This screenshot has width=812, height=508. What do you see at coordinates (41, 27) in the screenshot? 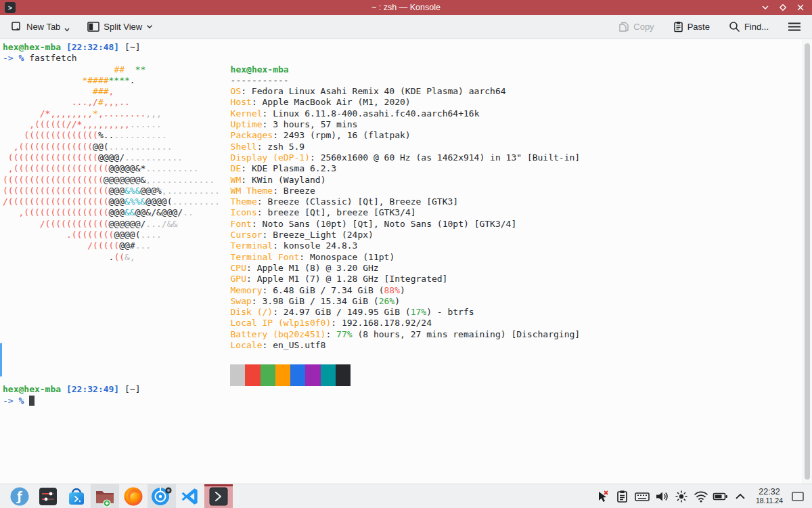
I see `new-tab-button: New Tab` at bounding box center [41, 27].